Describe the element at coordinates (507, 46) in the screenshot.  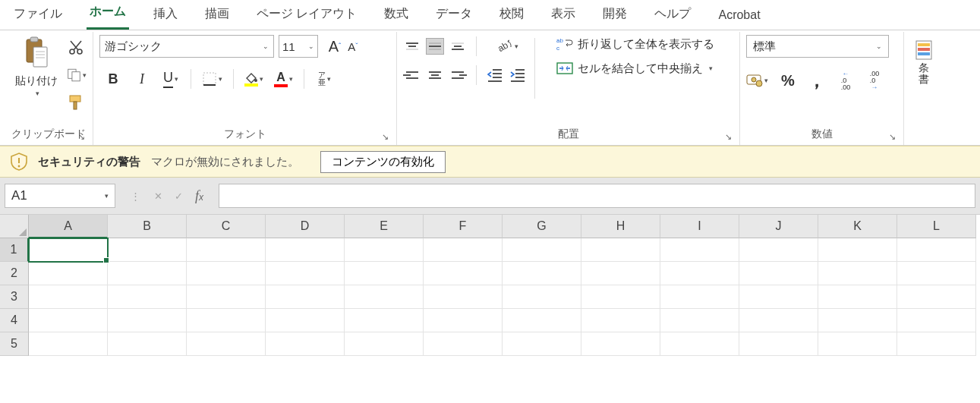
I see `orientation-button: ab ▾` at that location.